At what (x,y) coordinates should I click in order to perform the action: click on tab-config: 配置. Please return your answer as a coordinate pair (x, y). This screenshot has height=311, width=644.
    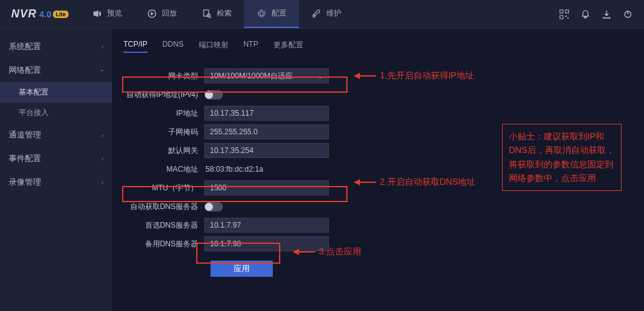
    Looking at the image, I should click on (272, 14).